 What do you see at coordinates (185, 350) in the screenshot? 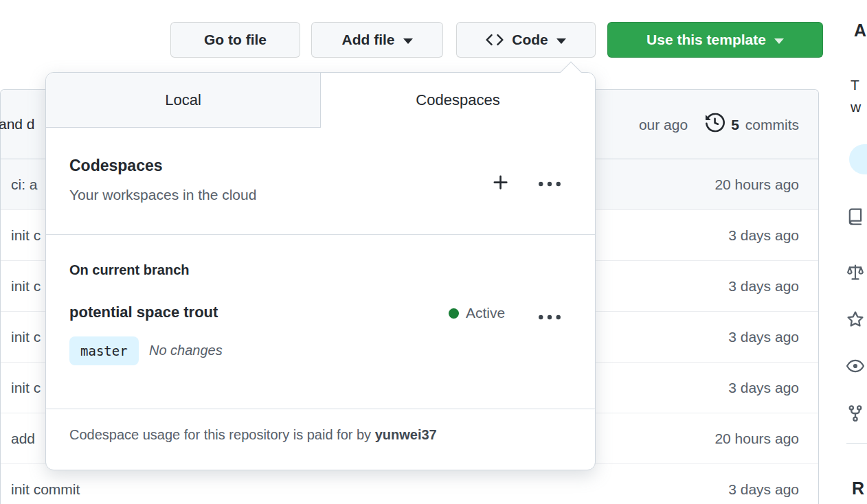
I see `changes-status-label: No changes` at bounding box center [185, 350].